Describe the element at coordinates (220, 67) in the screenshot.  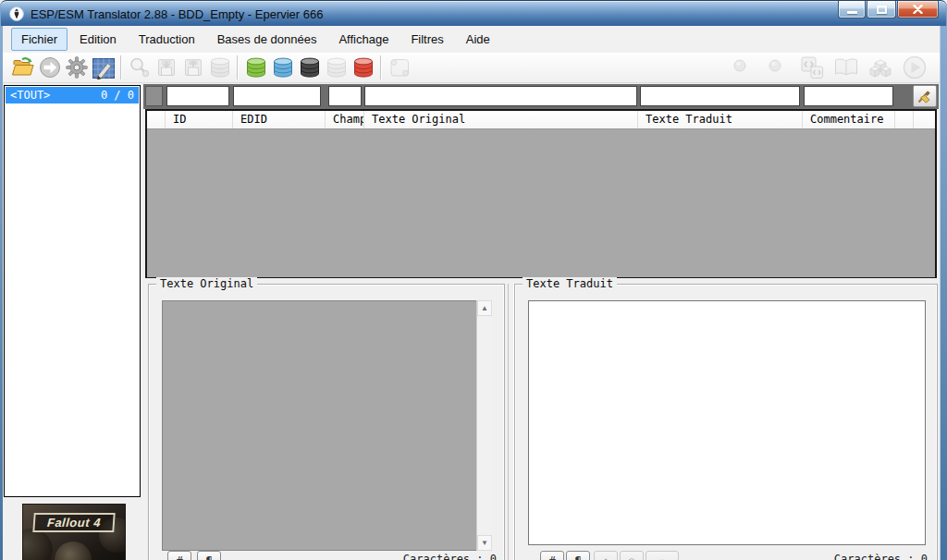
I see `database-backup-icon` at that location.